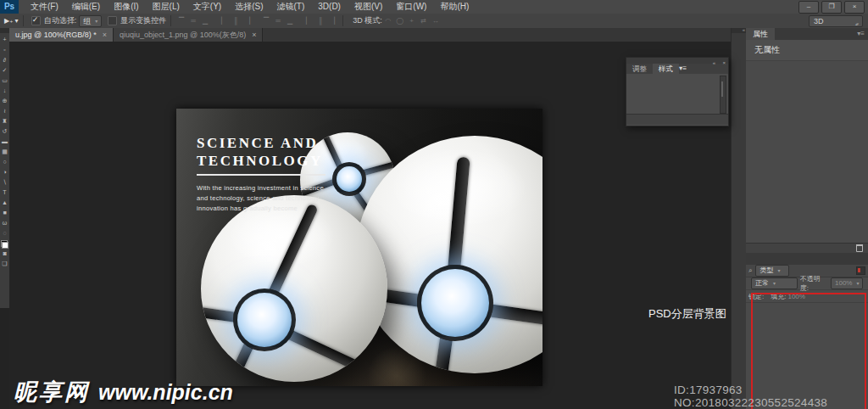 This screenshot has width=868, height=409. Describe the element at coordinates (292, 7) in the screenshot. I see `menu-item: 滤镜(T)` at that location.